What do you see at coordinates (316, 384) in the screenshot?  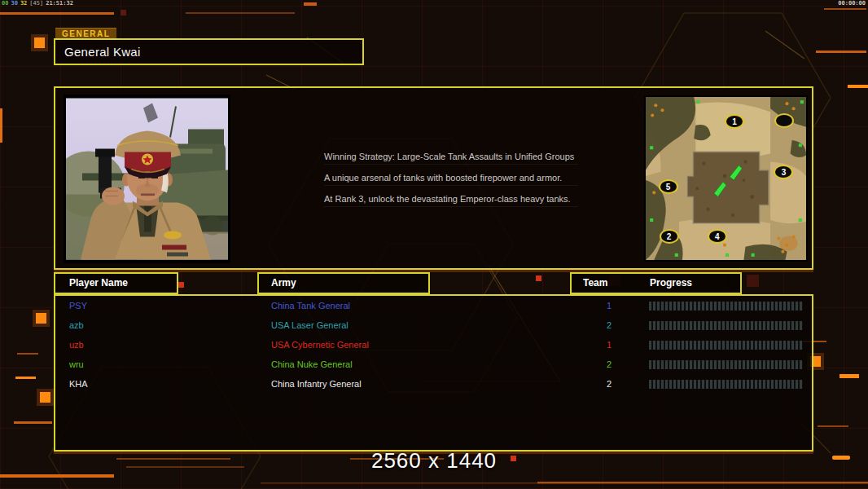 I see `player-army: China Infantry General` at bounding box center [316, 384].